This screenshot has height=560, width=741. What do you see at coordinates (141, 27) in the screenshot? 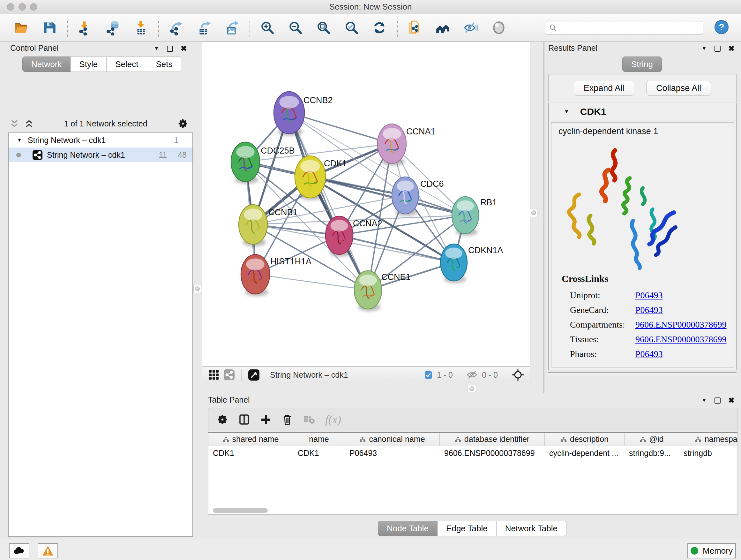
I see `import-table-from-file-button` at bounding box center [141, 27].